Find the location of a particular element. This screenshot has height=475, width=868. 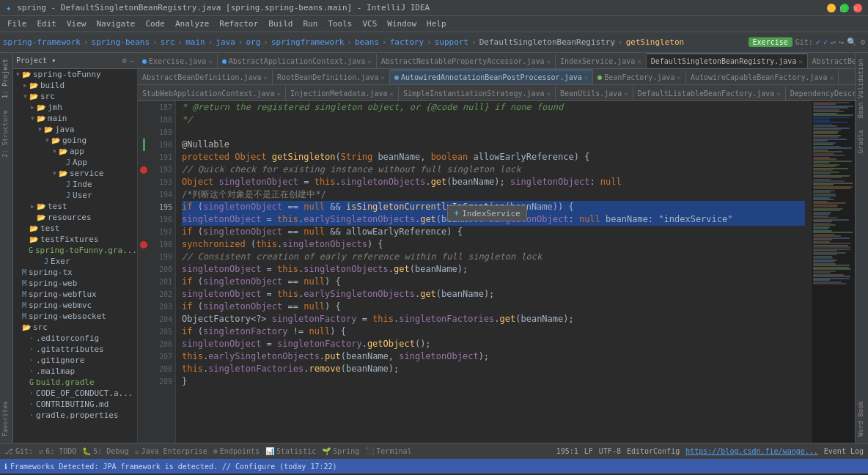

tree-item: ▶📂jmh is located at coordinates (75, 107).